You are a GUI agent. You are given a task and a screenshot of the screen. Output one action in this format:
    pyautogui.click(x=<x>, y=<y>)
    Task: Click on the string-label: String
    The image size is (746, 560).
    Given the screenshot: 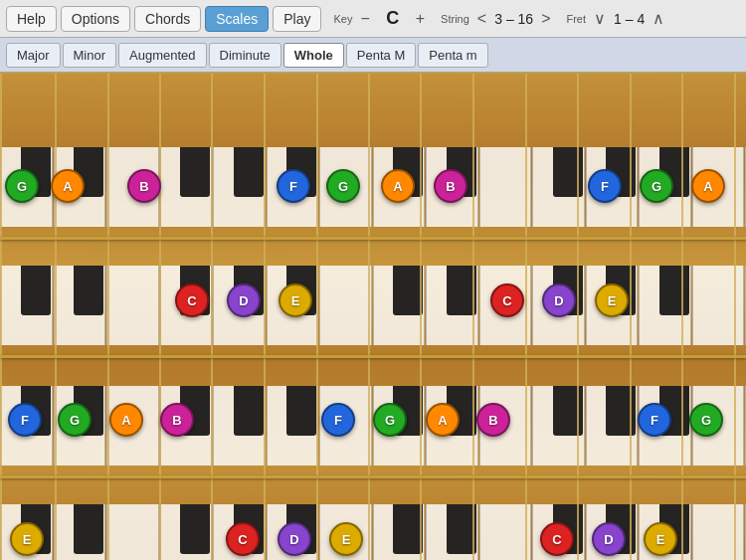 What is the action you would take?
    pyautogui.click(x=456, y=19)
    